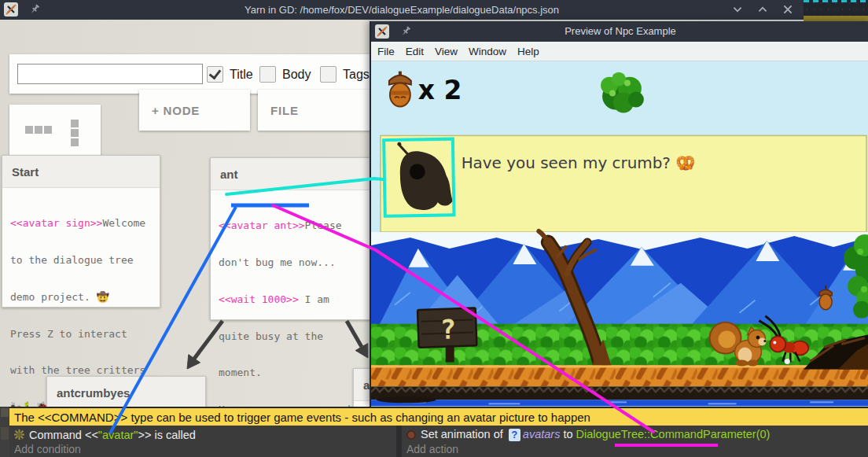 The image size is (868, 457). I want to click on command-event-icon, so click(19, 434).